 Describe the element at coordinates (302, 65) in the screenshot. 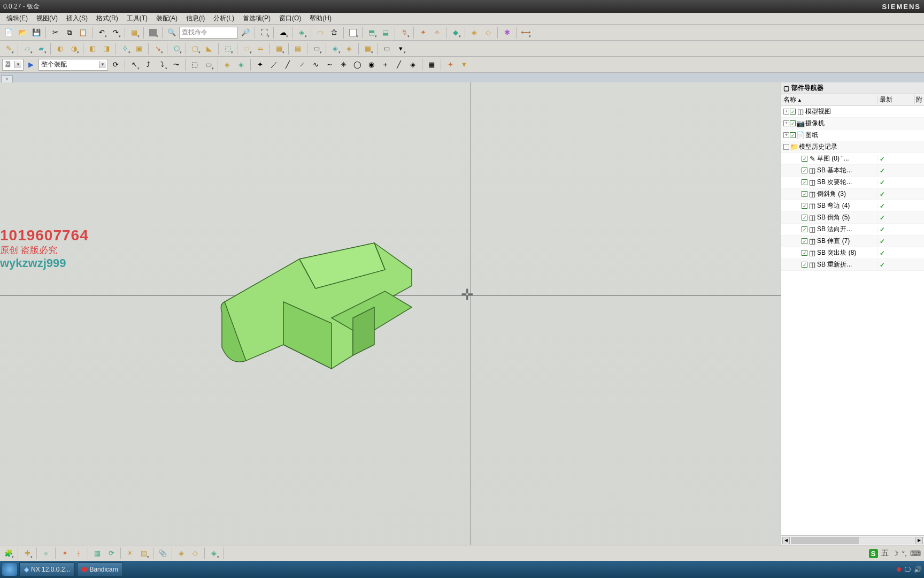

I see `snap-ctrl-icon: ⟋` at that location.